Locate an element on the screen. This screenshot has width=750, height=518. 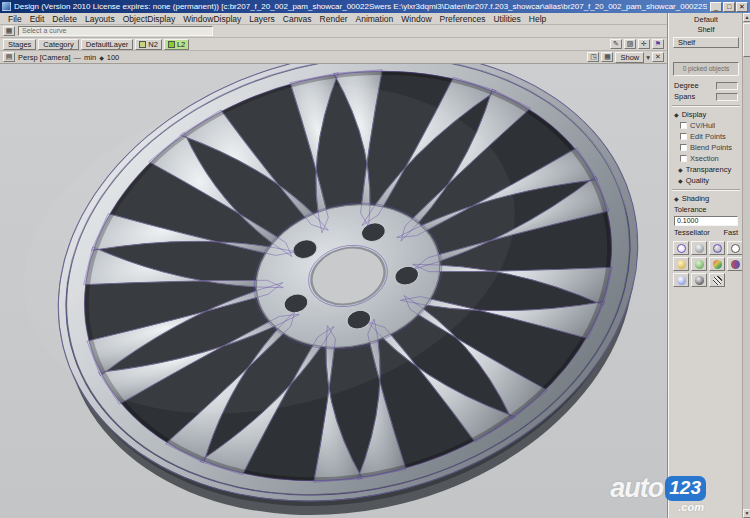
menu-item-file: File is located at coordinates (15, 19).